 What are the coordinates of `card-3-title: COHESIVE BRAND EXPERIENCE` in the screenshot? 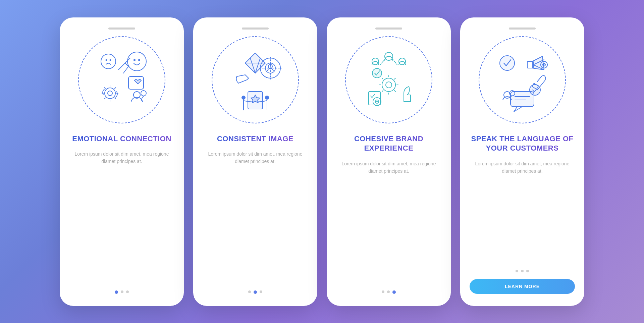 It's located at (389, 144).